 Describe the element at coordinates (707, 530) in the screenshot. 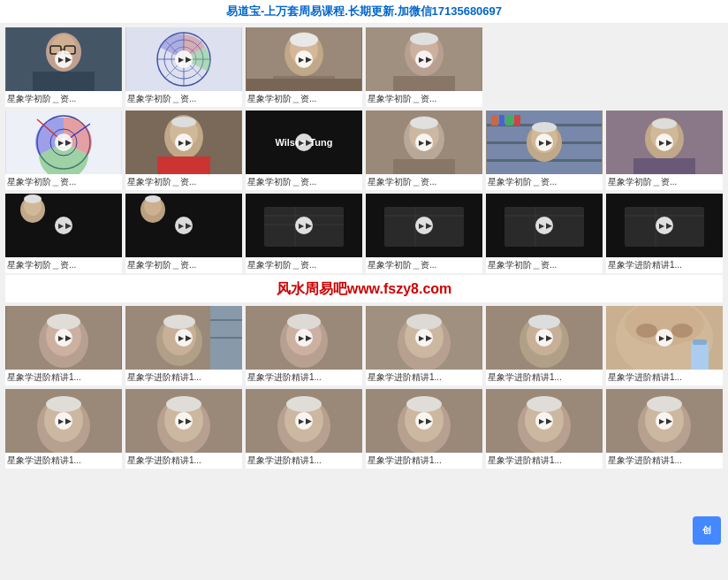

I see `float-icon: 创` at that location.